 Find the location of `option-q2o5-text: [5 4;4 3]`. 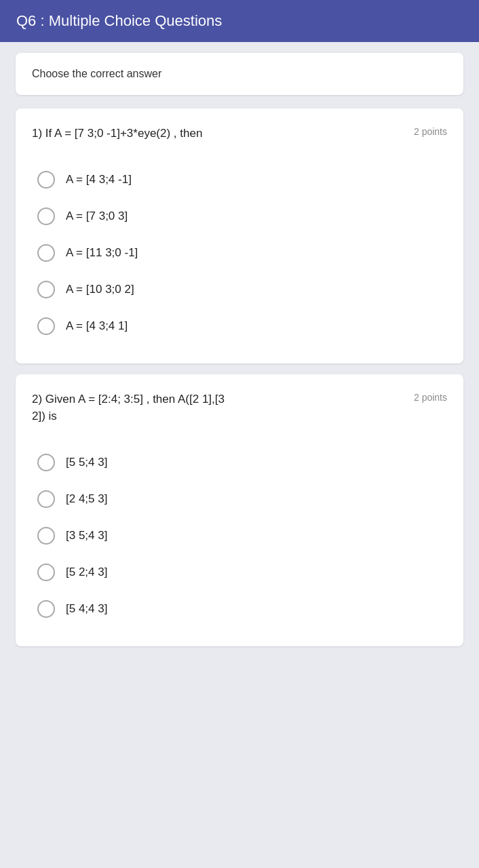

option-q2o5-text: [5 4;4 3] is located at coordinates (87, 609).